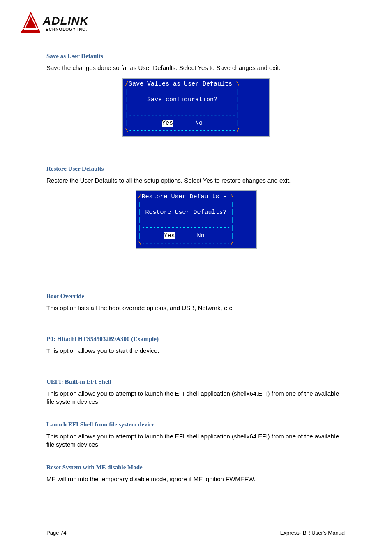 The height and width of the screenshot is (556, 392). What do you see at coordinates (196, 351) in the screenshot?
I see `body-text: This option allows you to start the devi…` at bounding box center [196, 351].